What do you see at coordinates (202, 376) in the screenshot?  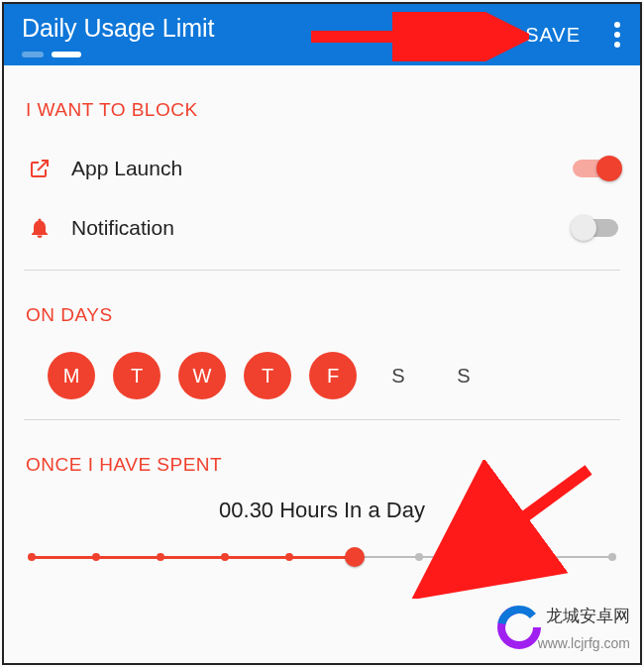 I see `day-chip: W` at bounding box center [202, 376].